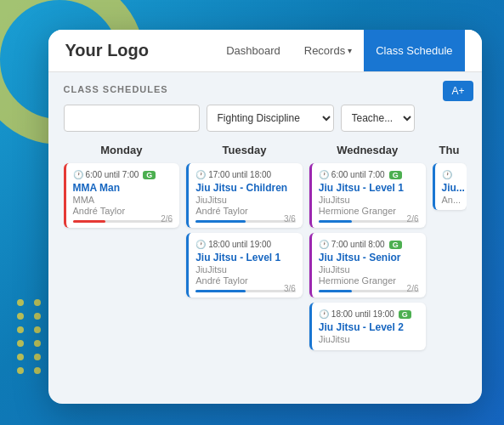 This screenshot has width=504, height=425. What do you see at coordinates (245, 196) in the screenshot?
I see `class-card: 🕐 17:00 until 18:00 Jiu Jitsu - Children…` at bounding box center [245, 196].